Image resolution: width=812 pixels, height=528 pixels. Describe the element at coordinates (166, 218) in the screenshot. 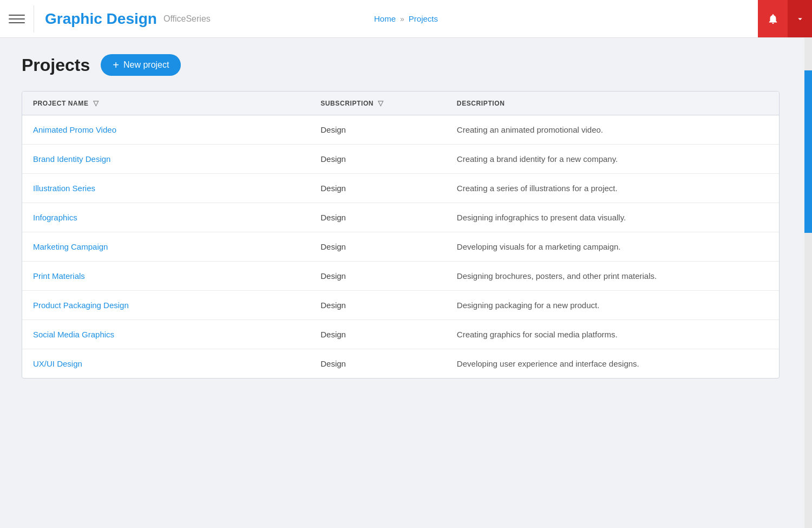

I see `project-name-cell: Infographics` at that location.